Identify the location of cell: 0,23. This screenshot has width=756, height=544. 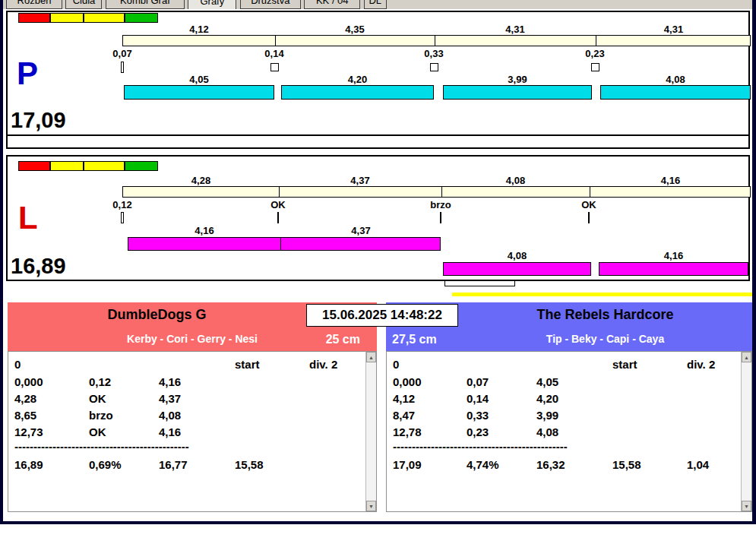
(477, 432).